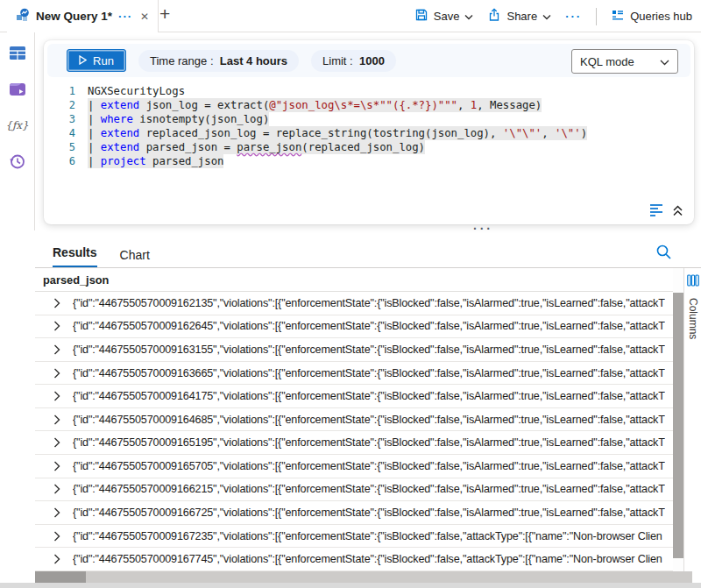 Image resolution: width=701 pixels, height=588 pixels. What do you see at coordinates (618, 16) in the screenshot?
I see `list-icon` at bounding box center [618, 16].